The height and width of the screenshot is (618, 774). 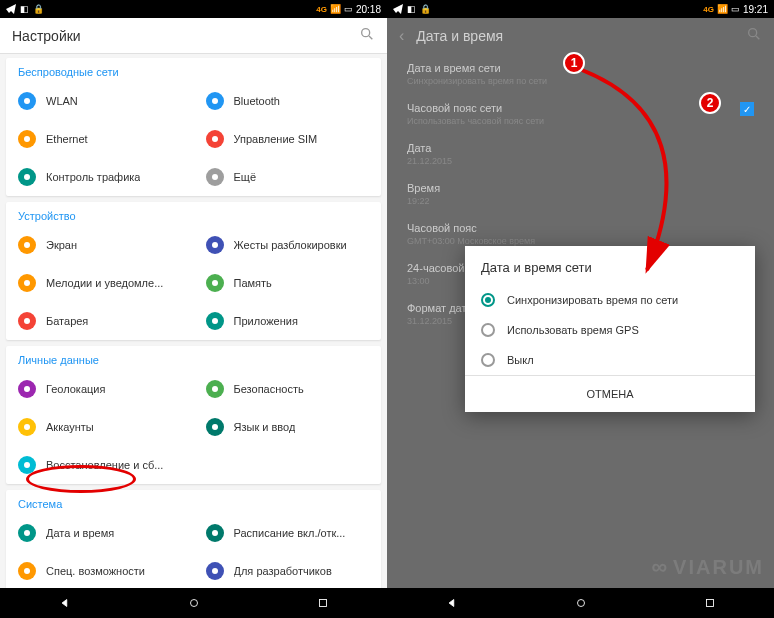 What do you see at coordinates (288, 533) in the screenshot?
I see `settings-item: Расписание вкл./отк...` at bounding box center [288, 533].